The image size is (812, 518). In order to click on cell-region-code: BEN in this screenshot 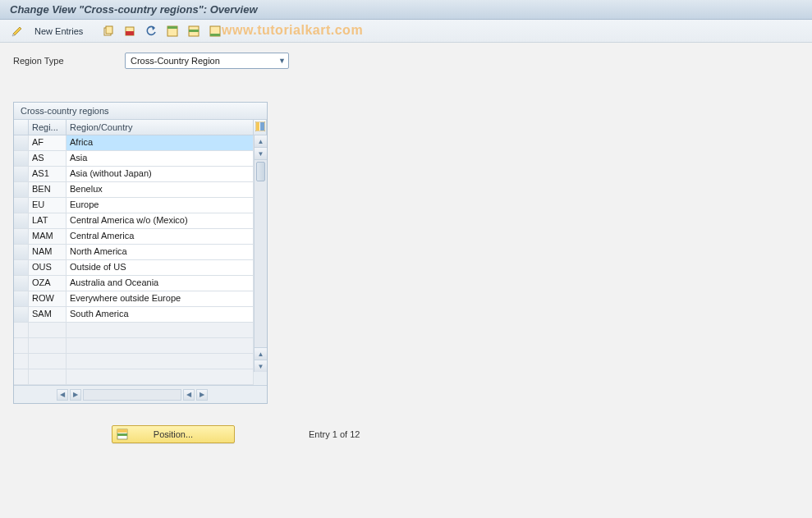, I will do `click(48, 190)`.